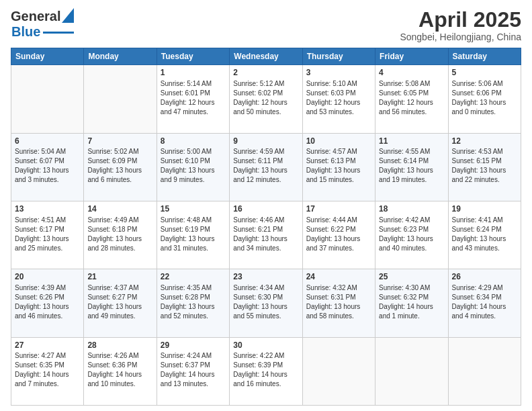 Image resolution: width=532 pixels, height=411 pixels. Describe the element at coordinates (120, 244) in the screenshot. I see `day-info: Daylight: 13 hours and 28 minutes.` at that location.